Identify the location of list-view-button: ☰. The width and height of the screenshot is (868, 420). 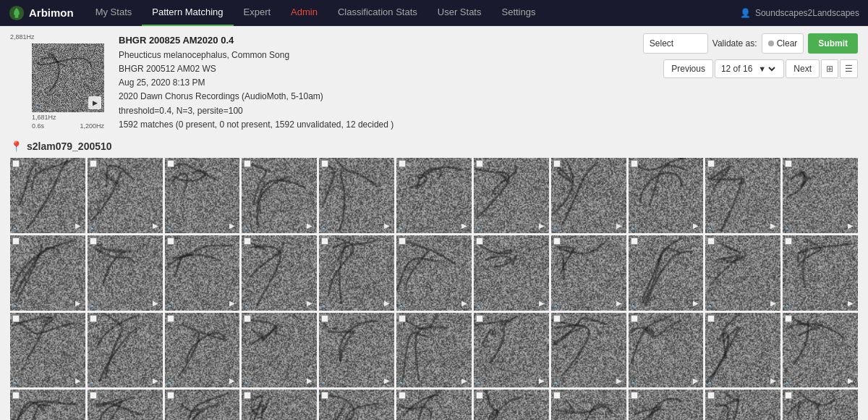
(849, 69).